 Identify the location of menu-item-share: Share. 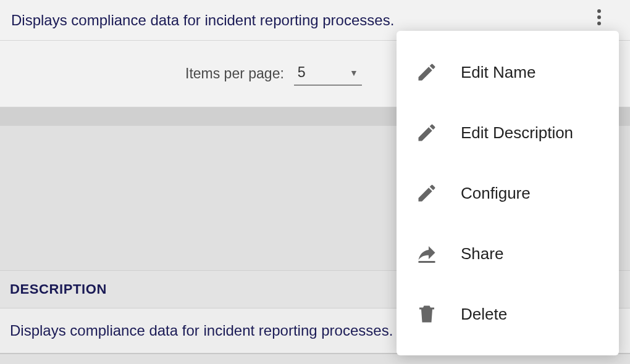
(508, 254).